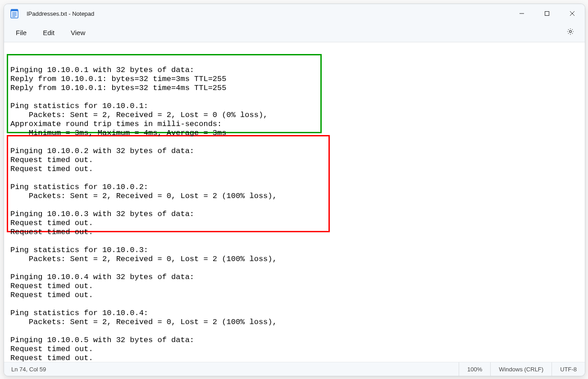  Describe the element at coordinates (522, 14) in the screenshot. I see `minimize-button` at that location.